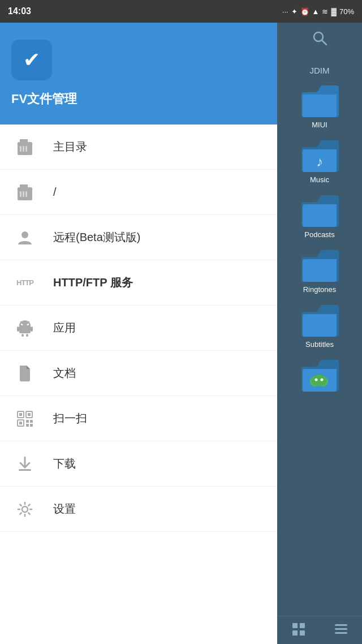  Describe the element at coordinates (25, 419) in the screenshot. I see `qr-icon` at that location.